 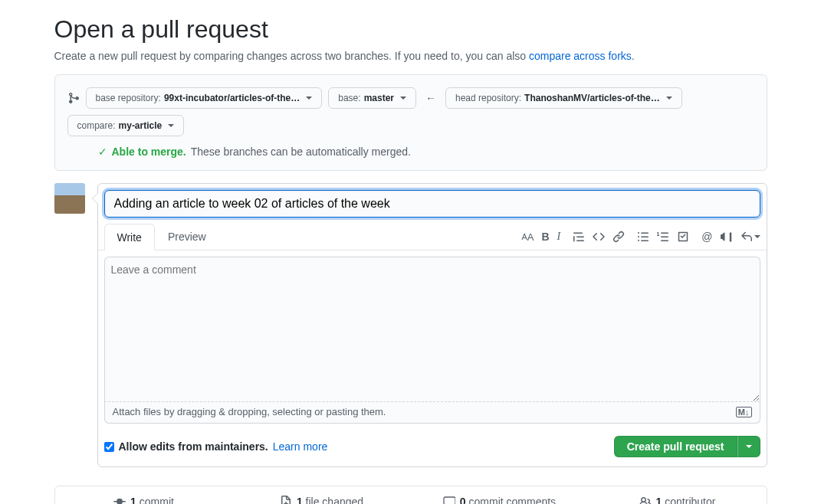 I want to click on files-count: 1, so click(x=300, y=499).